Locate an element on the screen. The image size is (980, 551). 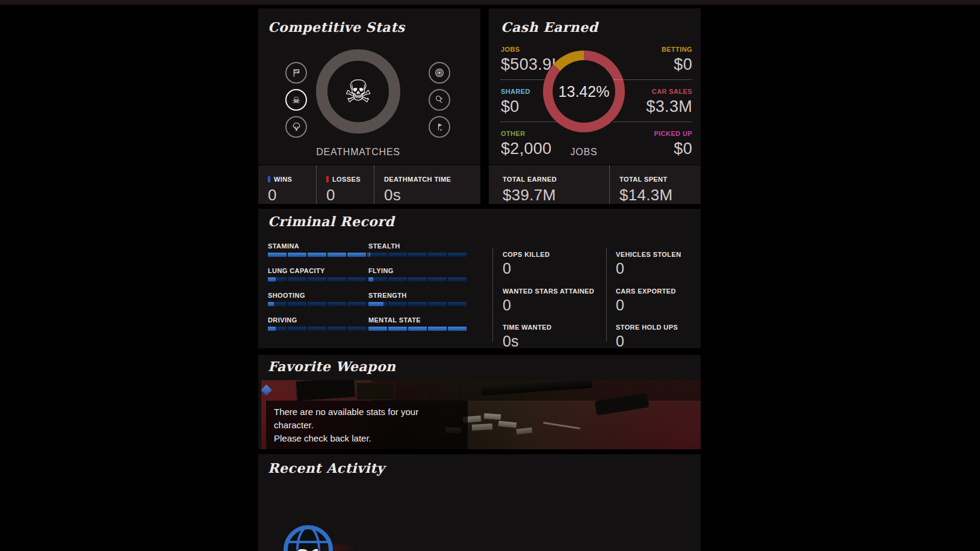
selected-category-label: DEATHMATCHES is located at coordinates (358, 152).